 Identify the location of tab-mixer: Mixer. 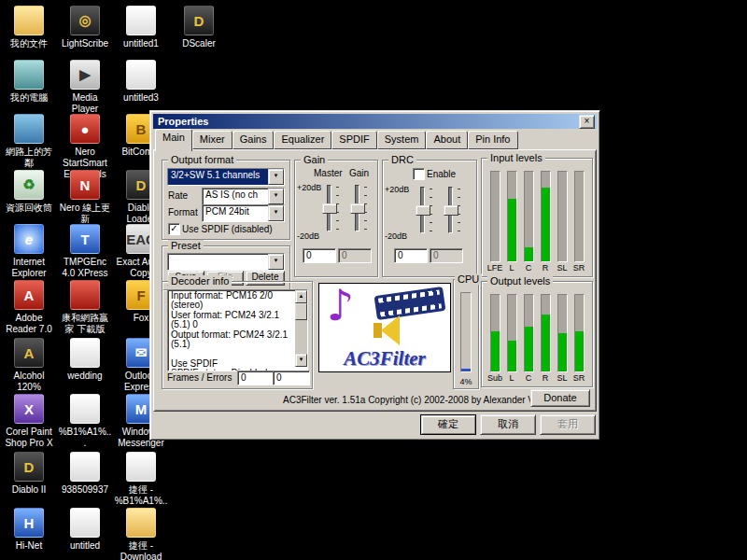
(213, 140).